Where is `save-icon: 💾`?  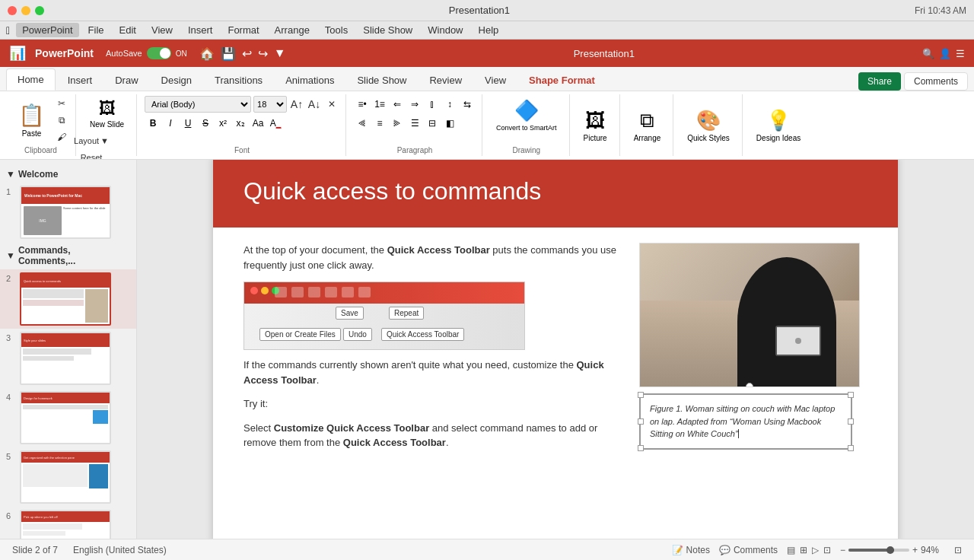
save-icon: 💾 is located at coordinates (228, 53).